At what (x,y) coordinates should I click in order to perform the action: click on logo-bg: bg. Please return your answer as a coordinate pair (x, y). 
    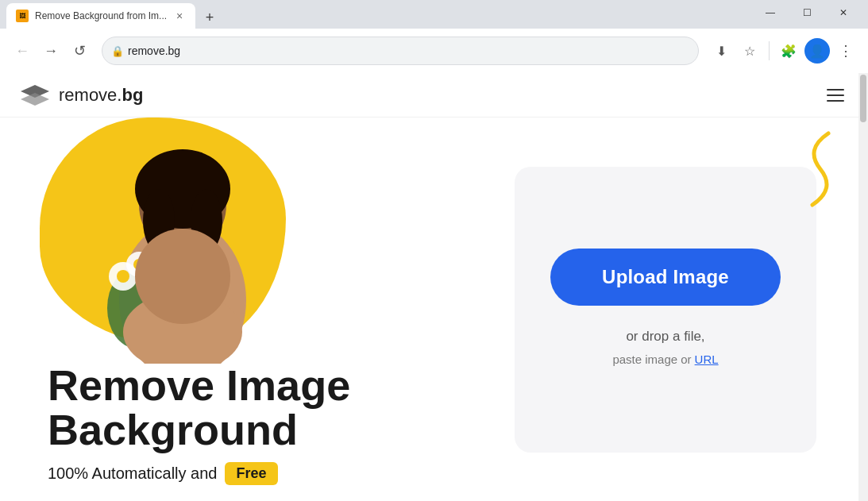
    Looking at the image, I should click on (132, 95).